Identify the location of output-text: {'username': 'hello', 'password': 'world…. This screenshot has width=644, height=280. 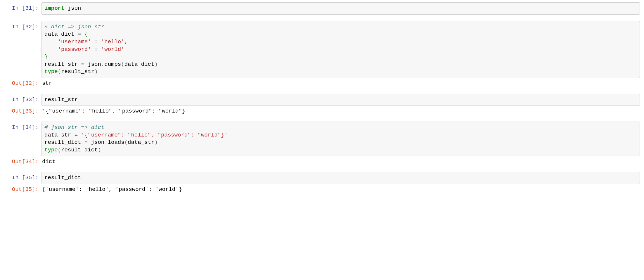
(341, 190).